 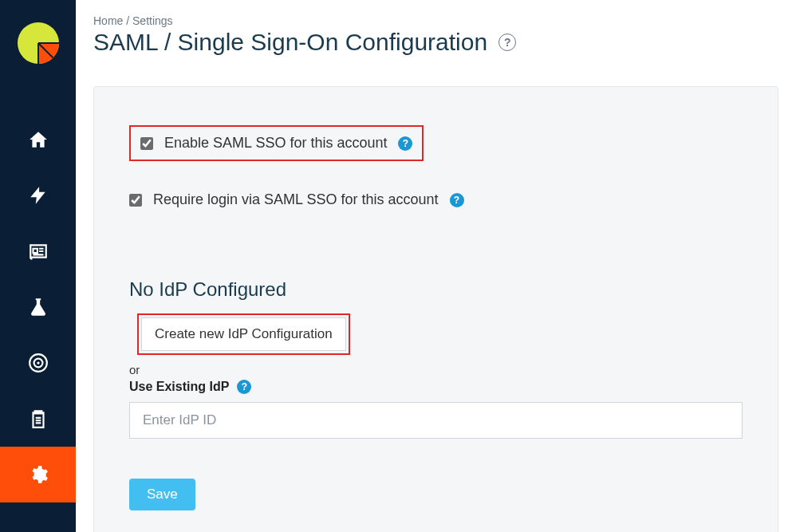 What do you see at coordinates (38, 419) in the screenshot?
I see `nav-item-clipboard` at bounding box center [38, 419].